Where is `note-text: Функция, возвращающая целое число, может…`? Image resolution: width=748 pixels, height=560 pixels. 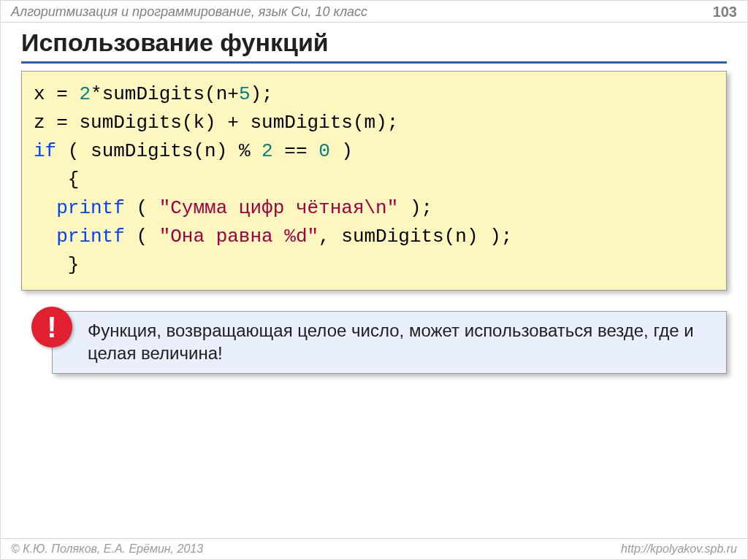 note-text: Функция, возвращающая целое число, может… is located at coordinates (391, 342).